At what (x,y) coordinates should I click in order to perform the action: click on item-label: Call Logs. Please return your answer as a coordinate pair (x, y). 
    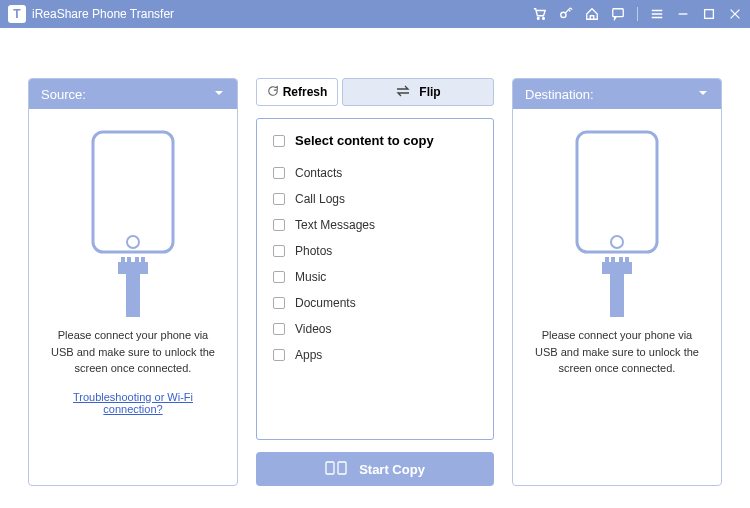
    Looking at the image, I should click on (320, 199).